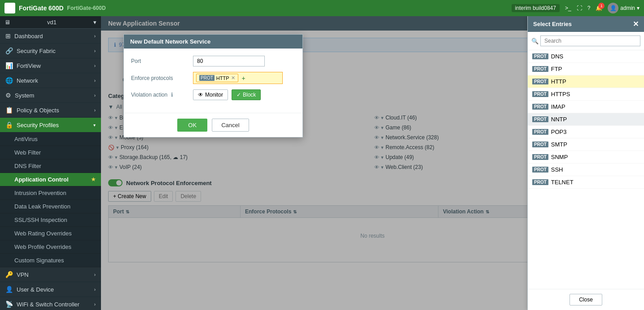 The image size is (644, 310). Describe the element at coordinates (229, 61) in the screenshot. I see `port-input` at that location.